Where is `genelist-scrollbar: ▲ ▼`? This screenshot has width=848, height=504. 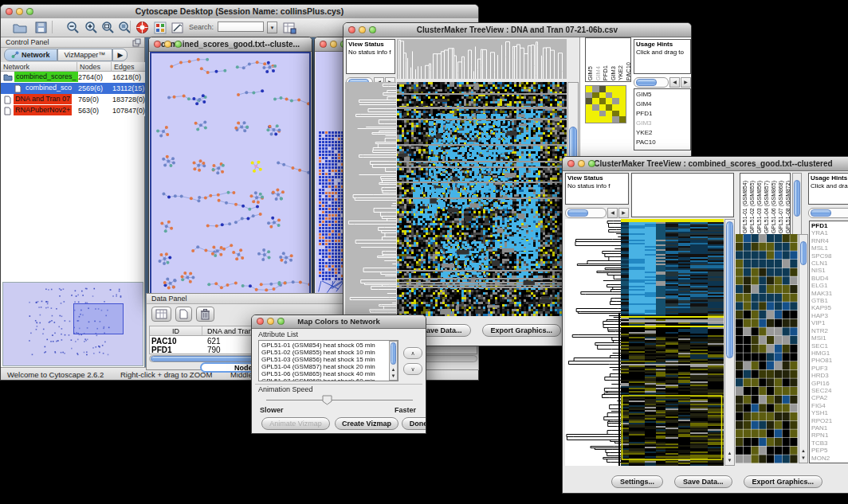 genelist-scrollbar: ▲ ▼ is located at coordinates (803, 349).